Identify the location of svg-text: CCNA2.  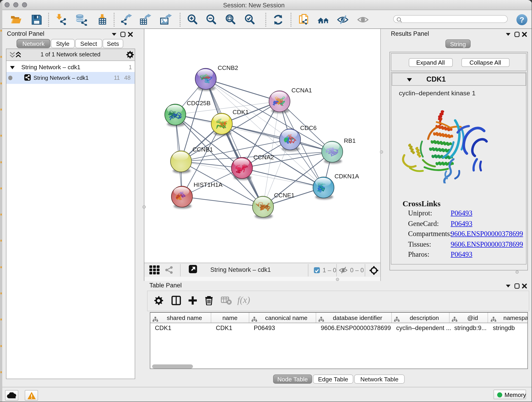
(260, 157).